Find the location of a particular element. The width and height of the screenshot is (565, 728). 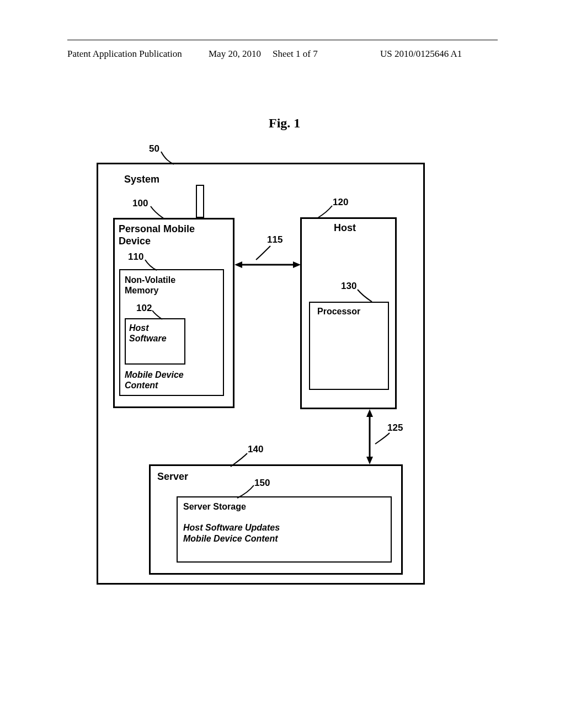

mdc2-label: Mobile Device Content is located at coordinates (231, 539).